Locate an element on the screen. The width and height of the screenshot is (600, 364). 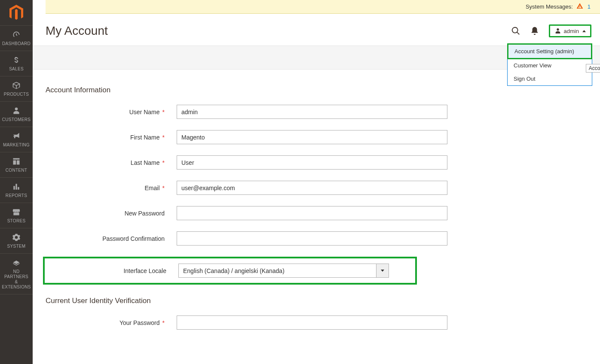
sidebar-item-products: PRODUCTS is located at coordinates (16, 89).